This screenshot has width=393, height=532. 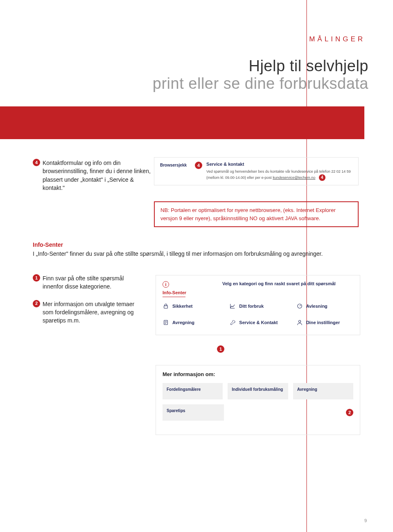 What do you see at coordinates (191, 322) in the screenshot?
I see `category-avregning: Avregning` at bounding box center [191, 322].